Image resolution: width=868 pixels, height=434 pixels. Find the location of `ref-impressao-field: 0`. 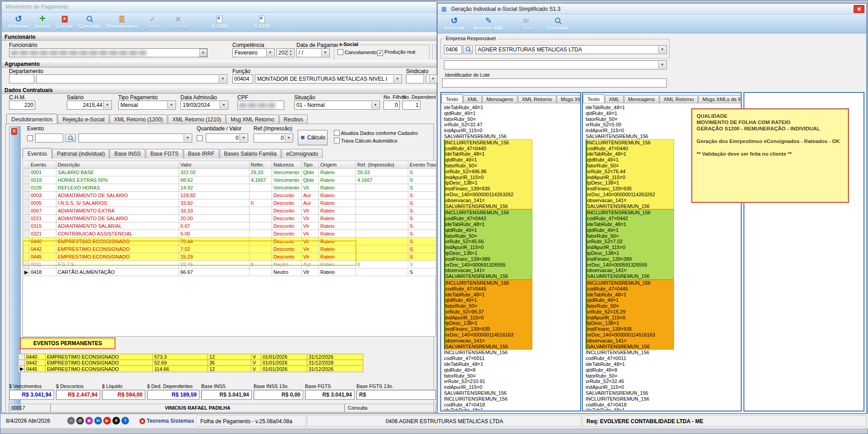

ref-impressao-field: 0 is located at coordinates (273, 138).